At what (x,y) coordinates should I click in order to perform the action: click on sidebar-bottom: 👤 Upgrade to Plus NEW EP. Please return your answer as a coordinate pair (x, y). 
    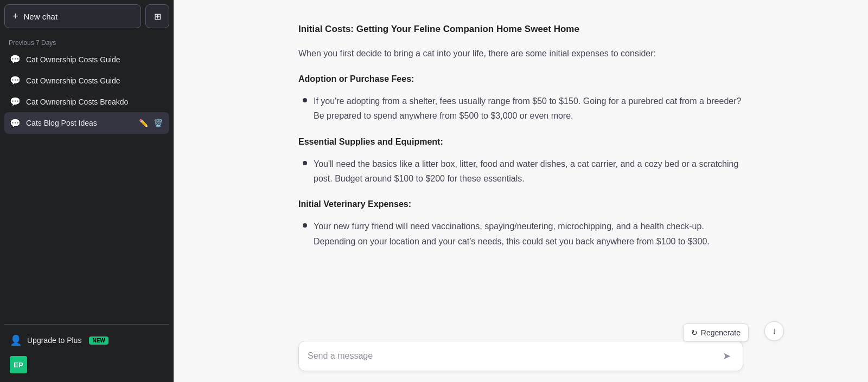
    Looking at the image, I should click on (87, 351).